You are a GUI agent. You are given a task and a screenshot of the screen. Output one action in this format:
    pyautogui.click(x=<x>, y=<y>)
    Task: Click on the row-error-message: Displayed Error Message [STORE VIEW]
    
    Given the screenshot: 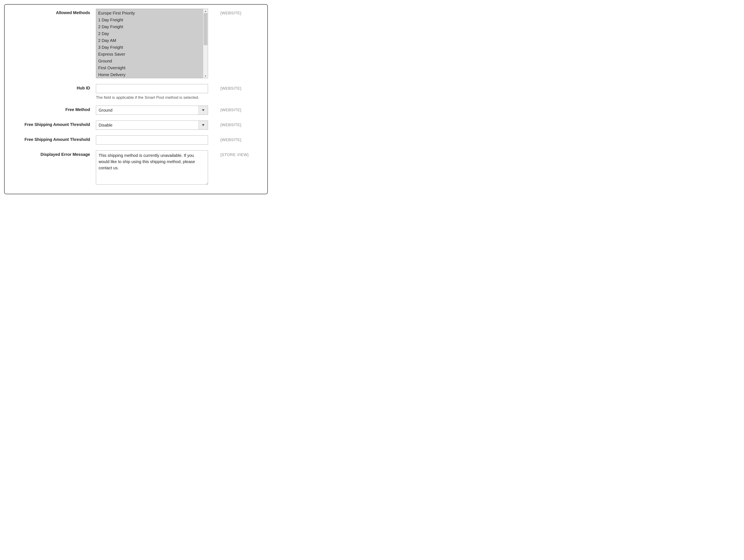 What is the action you would take?
    pyautogui.click(x=136, y=168)
    